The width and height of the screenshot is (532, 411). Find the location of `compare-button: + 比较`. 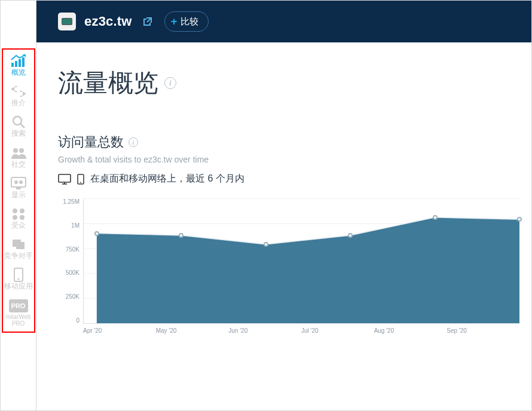

compare-button: + 比较 is located at coordinates (186, 22).